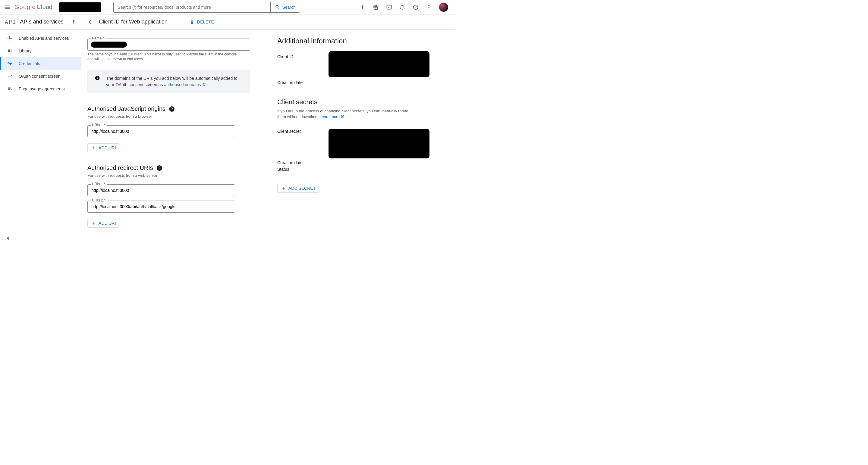  What do you see at coordinates (330, 117) in the screenshot?
I see `learn-more-link: Learn more` at bounding box center [330, 117].